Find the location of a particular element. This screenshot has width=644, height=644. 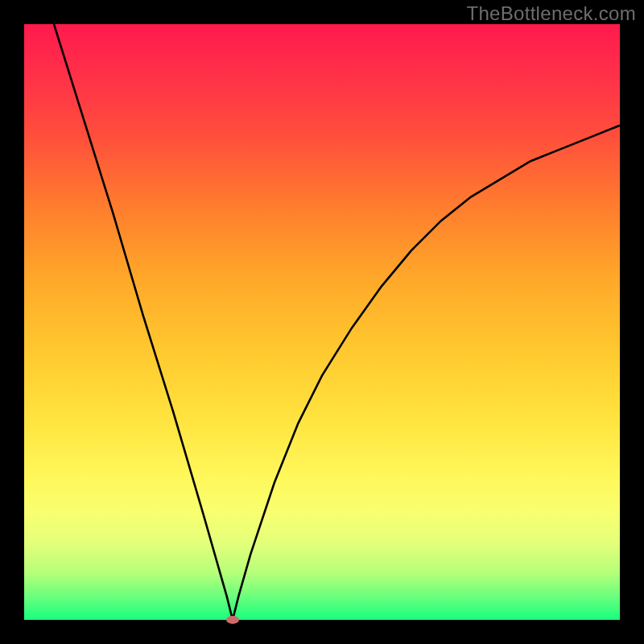

watermark-text: TheBottleneck.com is located at coordinates (551, 14).